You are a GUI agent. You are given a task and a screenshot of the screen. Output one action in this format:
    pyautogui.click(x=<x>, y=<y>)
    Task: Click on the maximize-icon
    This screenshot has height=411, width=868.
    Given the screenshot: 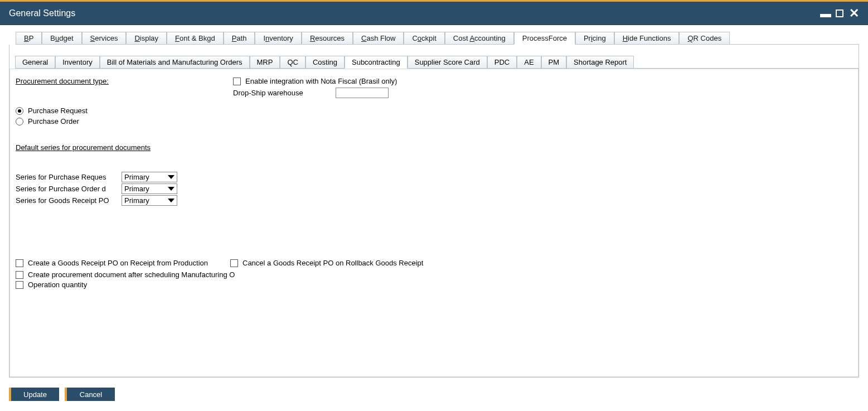 What is the action you would take?
    pyautogui.click(x=840, y=13)
    